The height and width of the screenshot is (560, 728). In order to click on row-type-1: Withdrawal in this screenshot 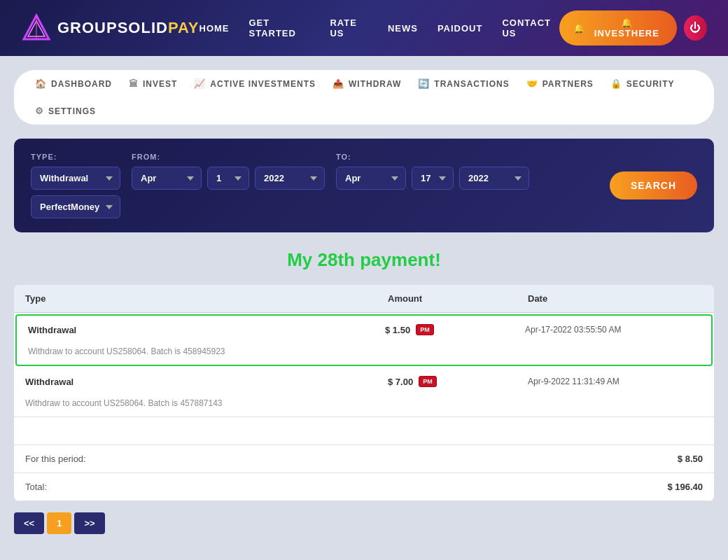, I will do `click(206, 330)`.